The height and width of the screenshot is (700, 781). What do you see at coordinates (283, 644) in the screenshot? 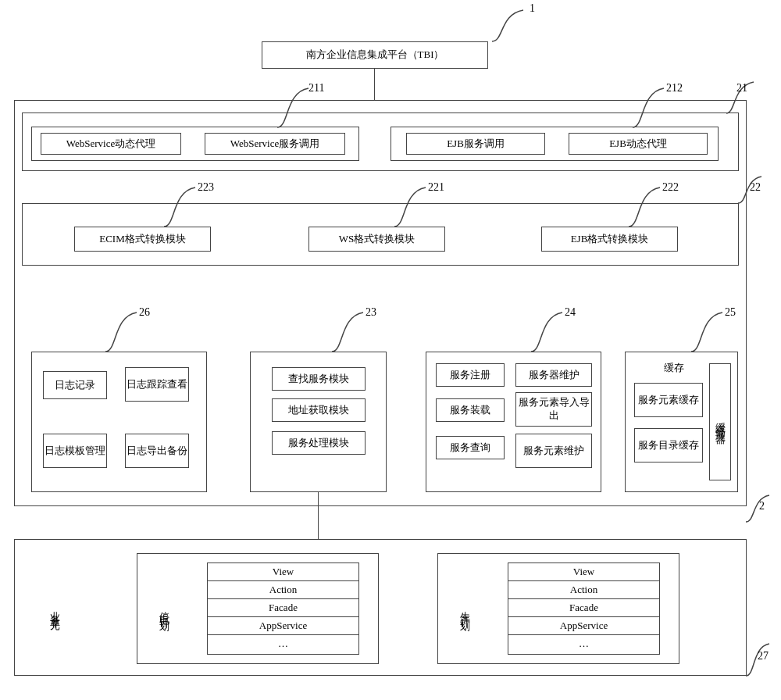
I see `p1-more: …` at bounding box center [283, 644].